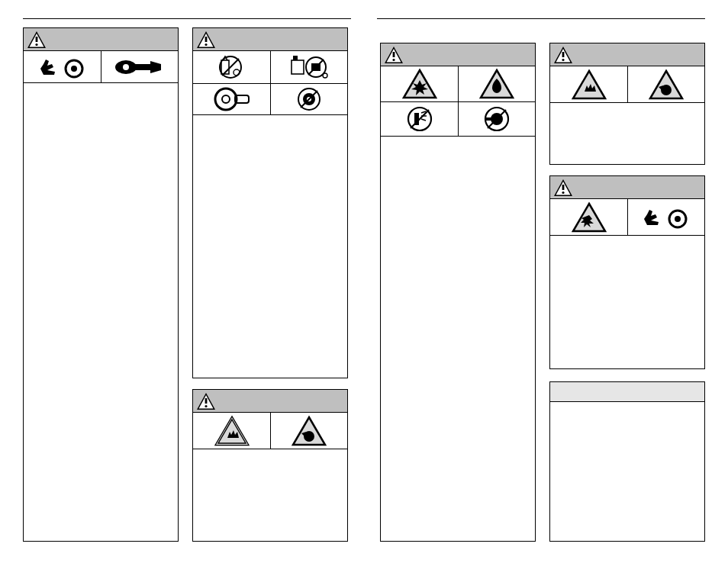 Image resolution: width=728 pixels, height=563 pixels. Describe the element at coordinates (420, 119) in the screenshot. I see `no-spray-icon` at that location.